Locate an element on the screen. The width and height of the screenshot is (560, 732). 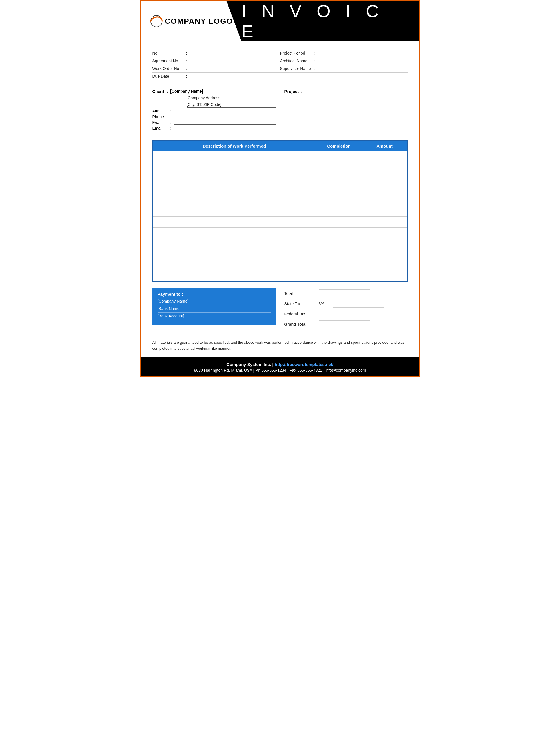
footer-link: http://freewordtemplates.net/ is located at coordinates (304, 365).